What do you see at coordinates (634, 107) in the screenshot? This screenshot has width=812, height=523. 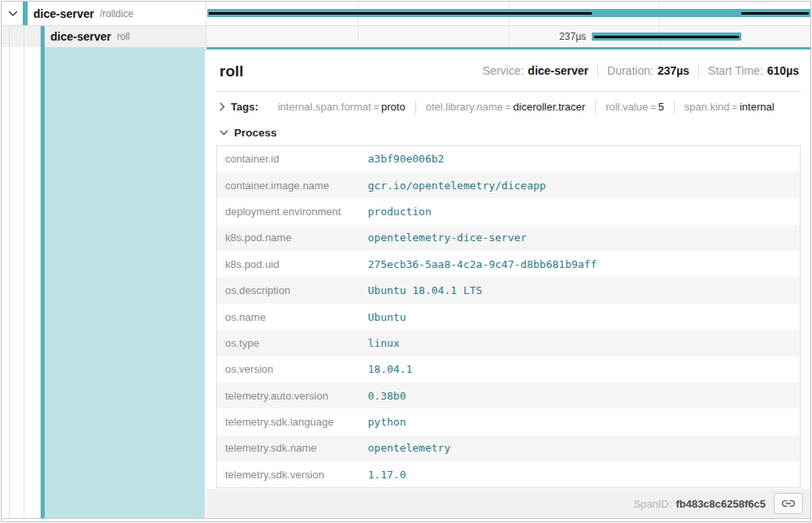 I see `tag-item: roll.value=5` at bounding box center [634, 107].